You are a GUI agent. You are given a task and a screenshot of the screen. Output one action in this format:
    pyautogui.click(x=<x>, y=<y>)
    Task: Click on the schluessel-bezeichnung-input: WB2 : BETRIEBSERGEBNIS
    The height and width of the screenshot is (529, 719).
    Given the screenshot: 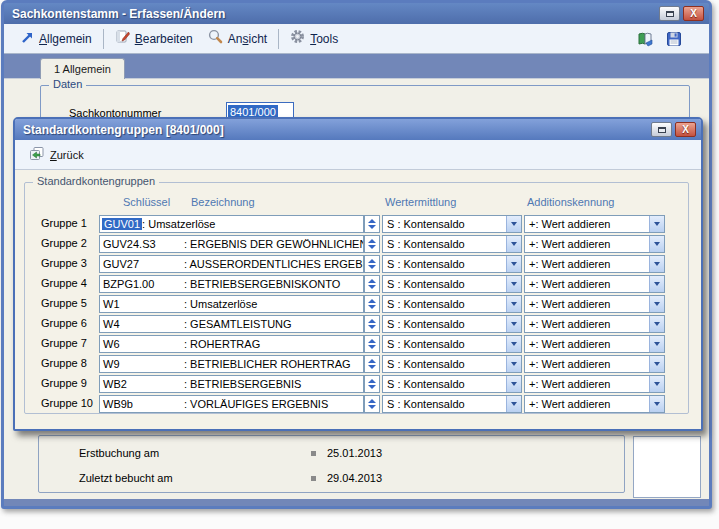 What is the action you would take?
    pyautogui.click(x=232, y=384)
    